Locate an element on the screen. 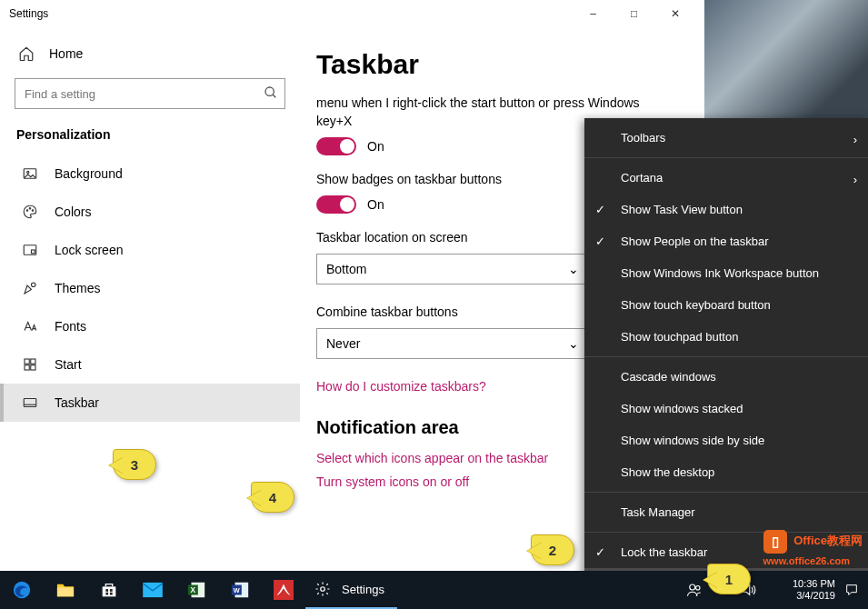  action-center-icon is located at coordinates (852, 590).